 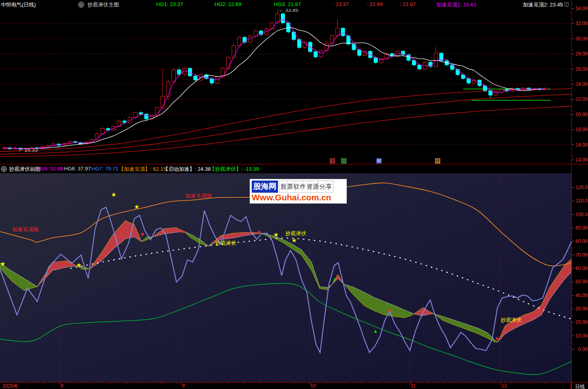 I want to click on panel-separator-bottom, so click(x=294, y=382).